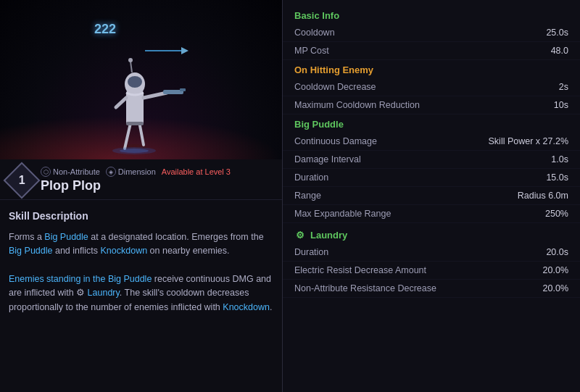 The image size is (580, 392). What do you see at coordinates (431, 288) in the screenshot?
I see `table-row: Non-Attribute Resistance Decrease 20.0%` at bounding box center [431, 288].